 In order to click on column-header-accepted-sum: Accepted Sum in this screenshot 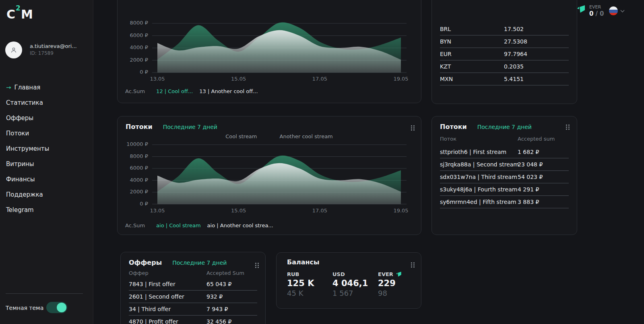, I will do `click(225, 273)`.